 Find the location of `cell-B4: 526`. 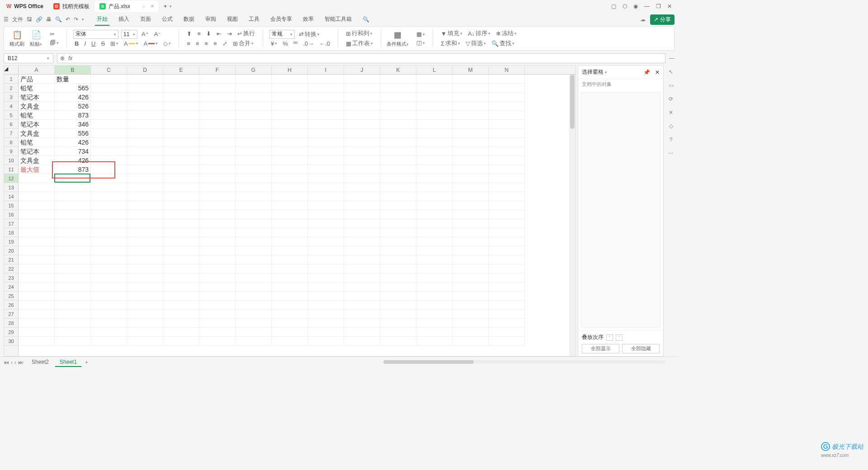

cell-B4: 526 is located at coordinates (73, 106).